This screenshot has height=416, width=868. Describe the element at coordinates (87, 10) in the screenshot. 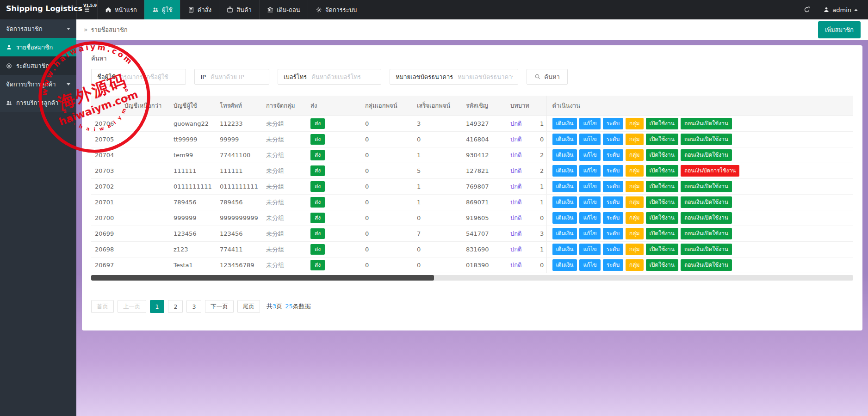

I see `sidebar-toggle-button` at that location.